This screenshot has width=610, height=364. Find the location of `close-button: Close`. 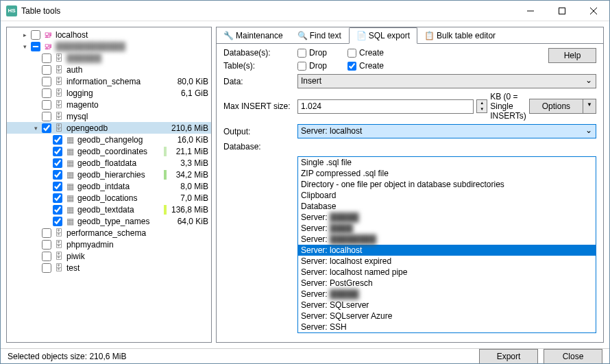

close-button: Close is located at coordinates (573, 356).